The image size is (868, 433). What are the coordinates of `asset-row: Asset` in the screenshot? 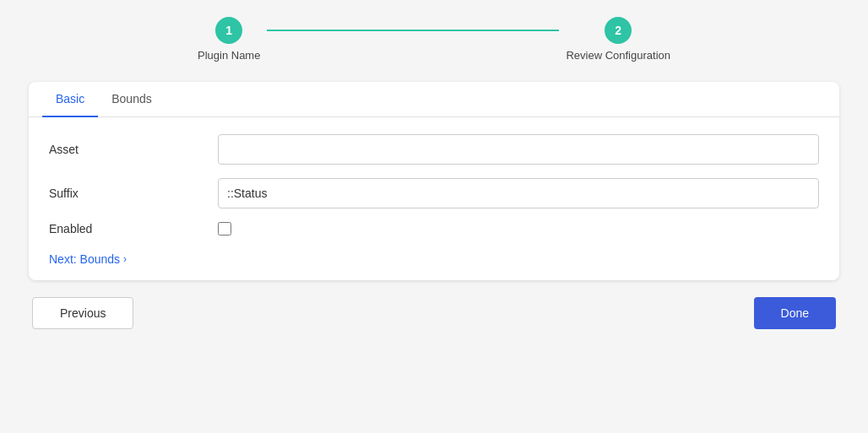 It's located at (434, 149).